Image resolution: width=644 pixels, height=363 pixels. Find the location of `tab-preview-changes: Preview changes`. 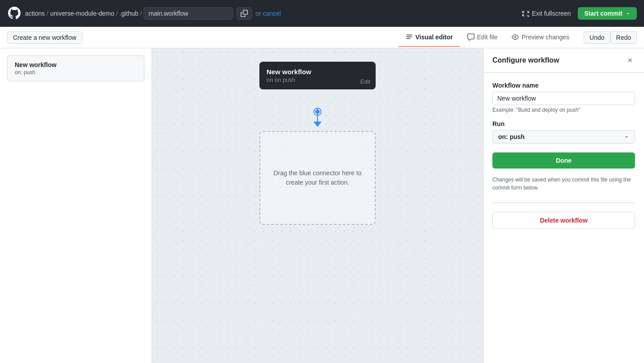

tab-preview-changes: Preview changes is located at coordinates (540, 38).